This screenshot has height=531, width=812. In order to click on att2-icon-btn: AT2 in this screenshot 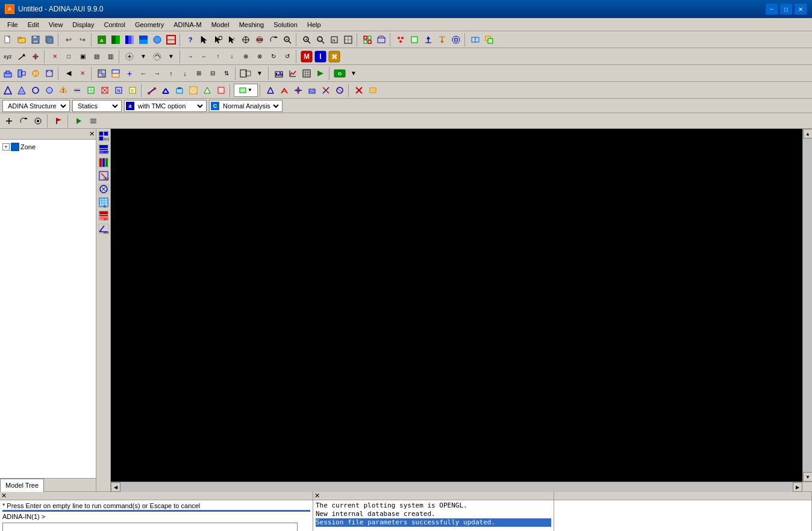, I will do `click(104, 216)`.